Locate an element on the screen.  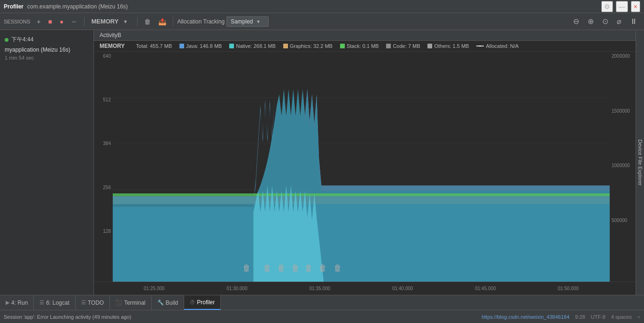
build-icon: 🔧 is located at coordinates (161, 302).